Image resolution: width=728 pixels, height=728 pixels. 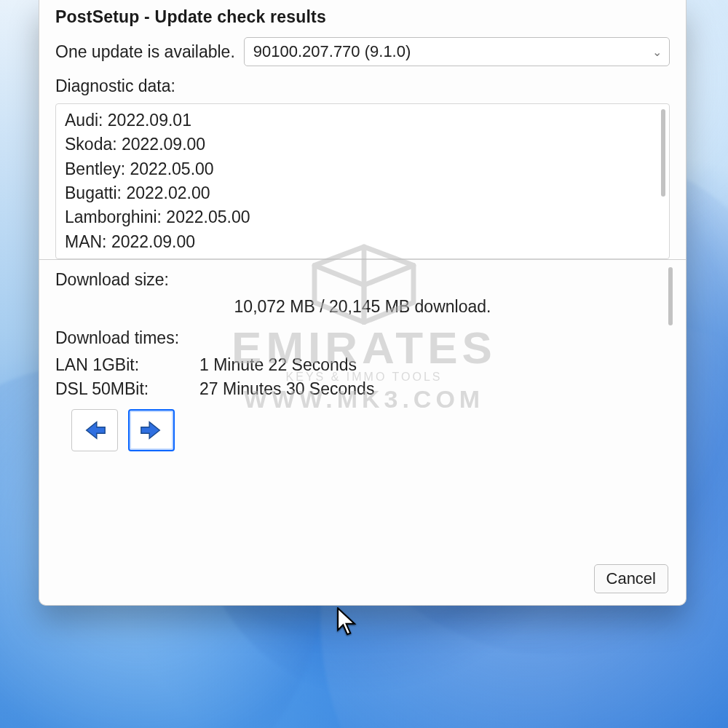 What do you see at coordinates (363, 121) in the screenshot?
I see `list-item: Audi: 2022.09.01` at bounding box center [363, 121].